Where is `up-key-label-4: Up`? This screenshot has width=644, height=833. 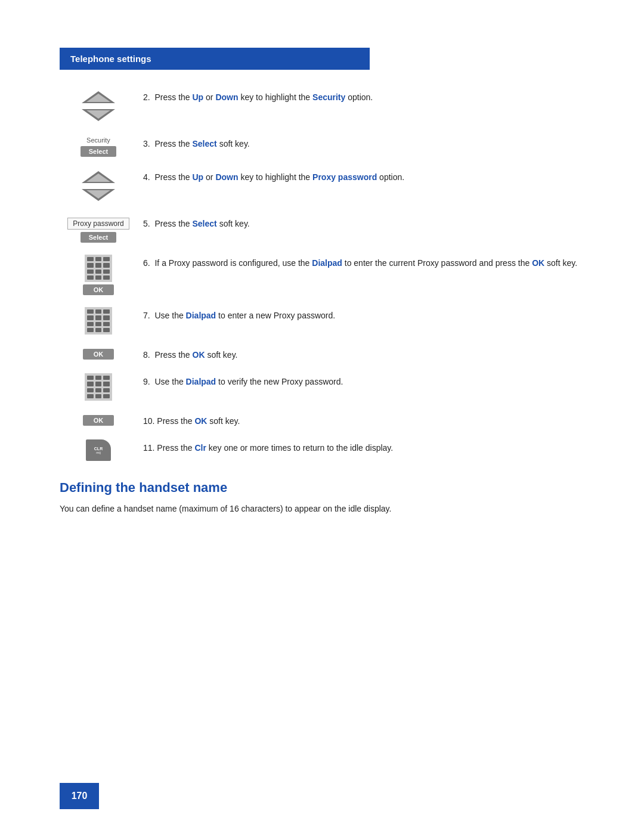 up-key-label-4: Up is located at coordinates (198, 177).